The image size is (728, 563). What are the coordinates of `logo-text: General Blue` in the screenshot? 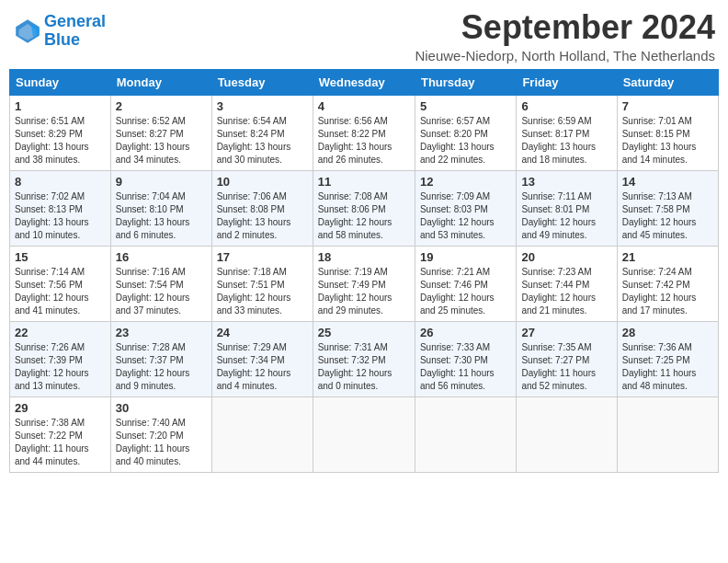 It's located at (75, 31).